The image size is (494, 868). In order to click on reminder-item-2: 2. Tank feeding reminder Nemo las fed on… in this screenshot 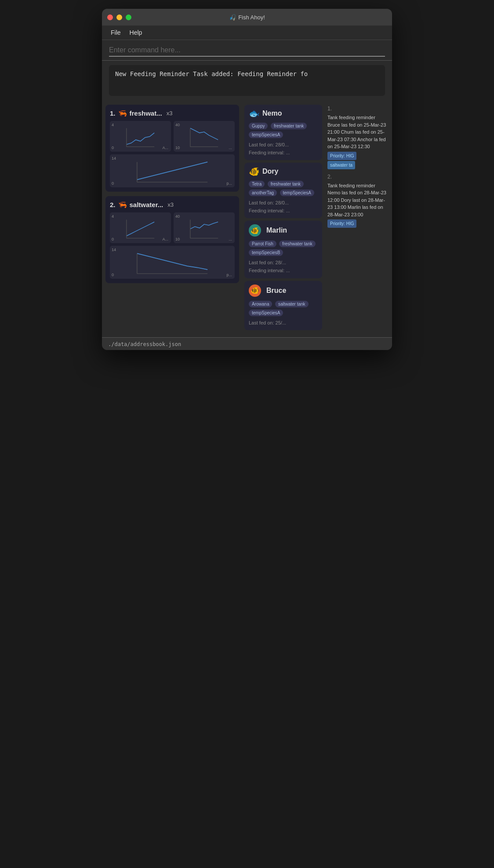, I will do `click(358, 201)`.